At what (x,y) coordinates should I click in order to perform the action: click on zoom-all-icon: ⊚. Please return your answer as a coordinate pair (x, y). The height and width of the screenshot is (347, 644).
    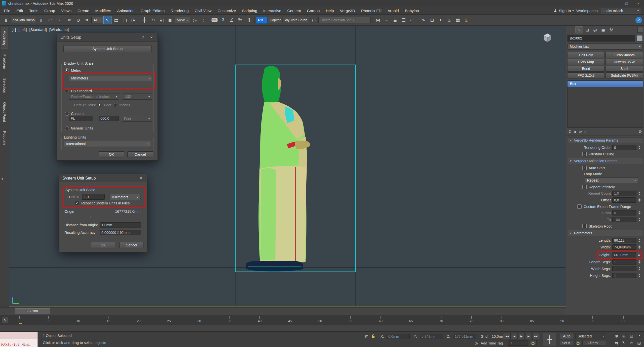
    Looking at the image, I should click on (624, 336).